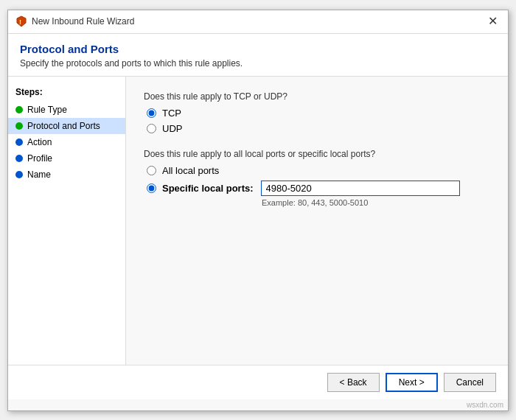 The width and height of the screenshot is (516, 420). What do you see at coordinates (152, 171) in the screenshot?
I see `all-ports-radio` at bounding box center [152, 171].